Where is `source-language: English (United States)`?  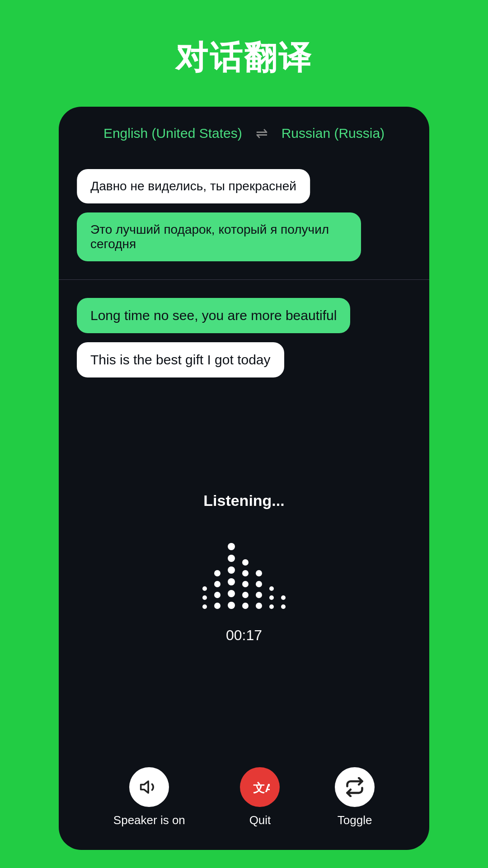 source-language: English (United States) is located at coordinates (173, 133).